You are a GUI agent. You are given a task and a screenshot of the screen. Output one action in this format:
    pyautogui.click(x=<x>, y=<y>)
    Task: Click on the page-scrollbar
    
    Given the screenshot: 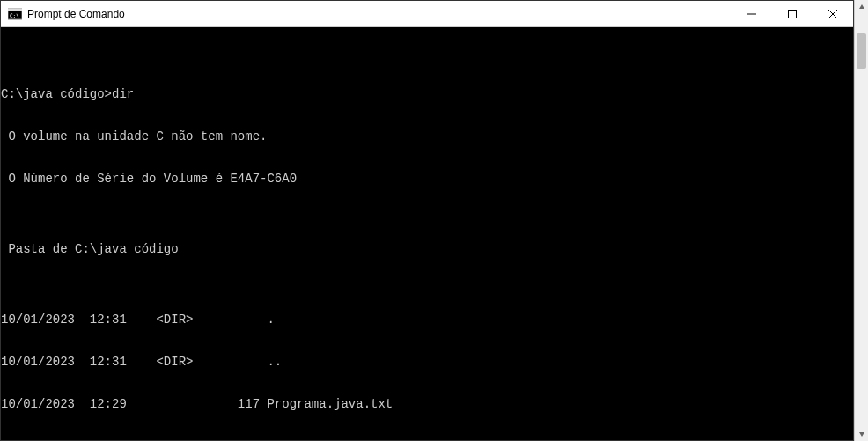 What is the action you would take?
    pyautogui.click(x=861, y=220)
    